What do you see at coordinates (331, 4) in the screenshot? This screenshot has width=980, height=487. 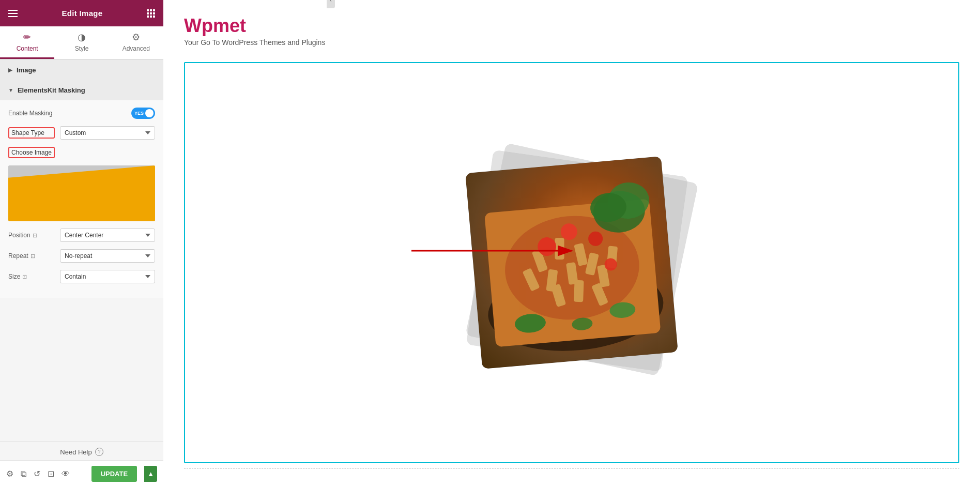 I see `panel-collapse-arrow: ‹` at bounding box center [331, 4].